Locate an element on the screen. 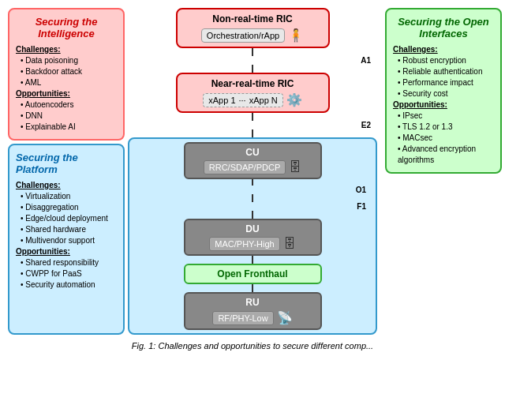  open-interfaces-text: Challenges: Robust encryption Reliable a… is located at coordinates (443, 105).